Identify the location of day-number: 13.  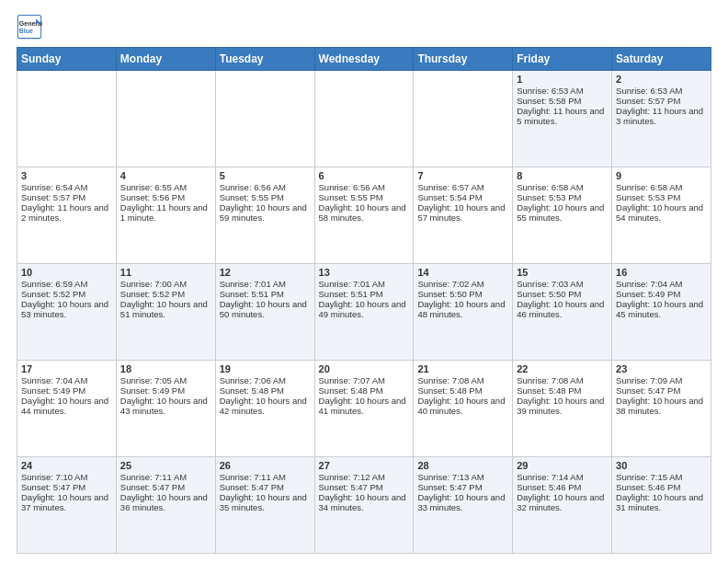
(364, 272).